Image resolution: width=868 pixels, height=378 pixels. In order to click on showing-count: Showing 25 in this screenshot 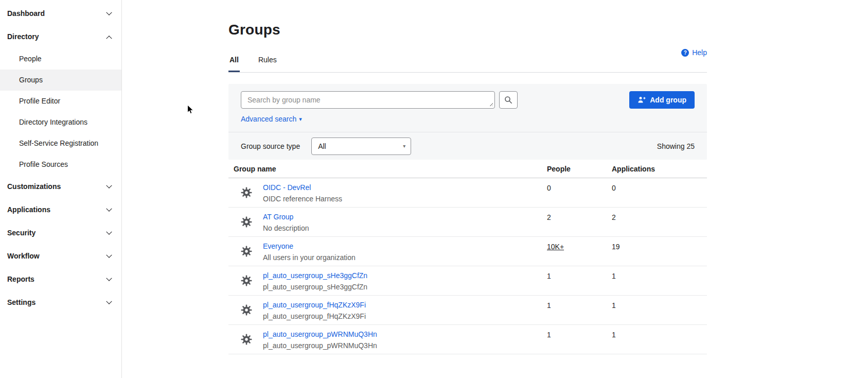, I will do `click(676, 146)`.